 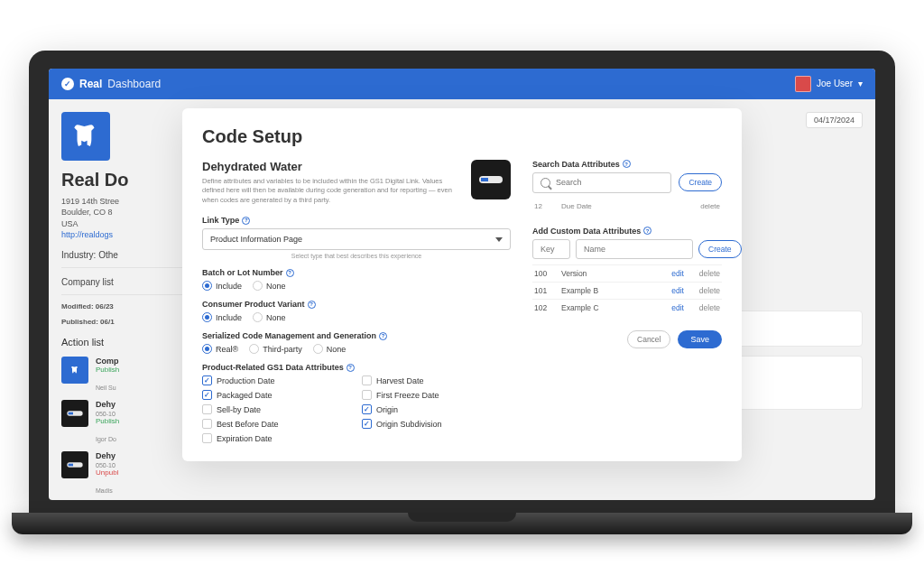 I want to click on gs1-label: Product-Related GS1 Data Attributes, so click(x=356, y=367).